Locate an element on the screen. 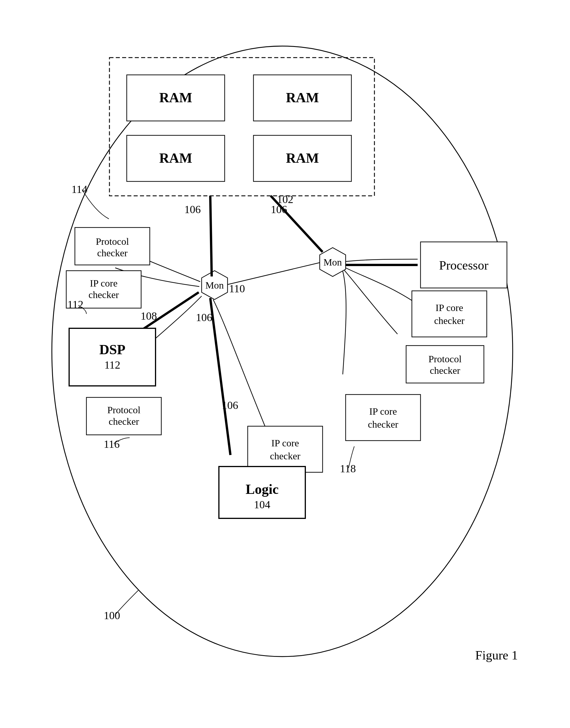 This screenshot has width=570, height=728. svg-text: 100 is located at coordinates (112, 615).